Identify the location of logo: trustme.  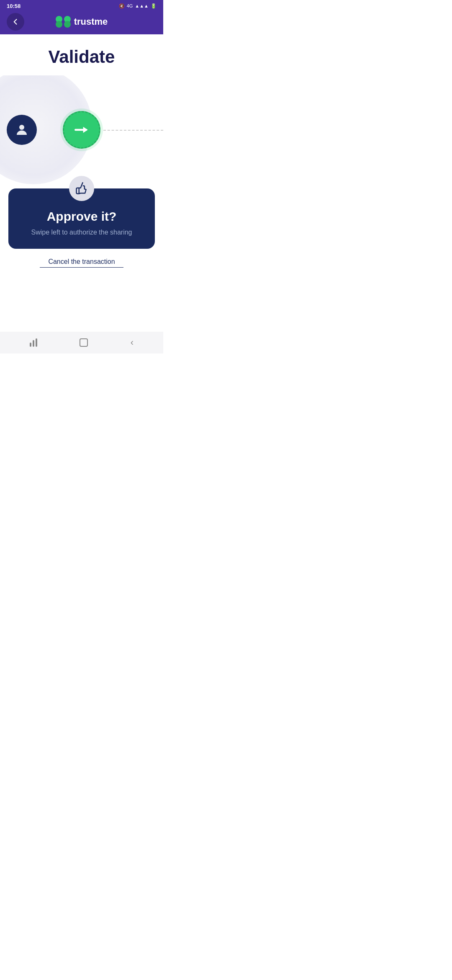
(82, 22).